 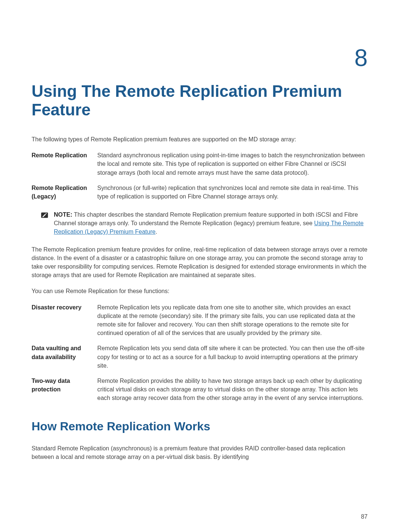 I want to click on def-desc: Standard asynchronous replication using …, so click(x=232, y=164).